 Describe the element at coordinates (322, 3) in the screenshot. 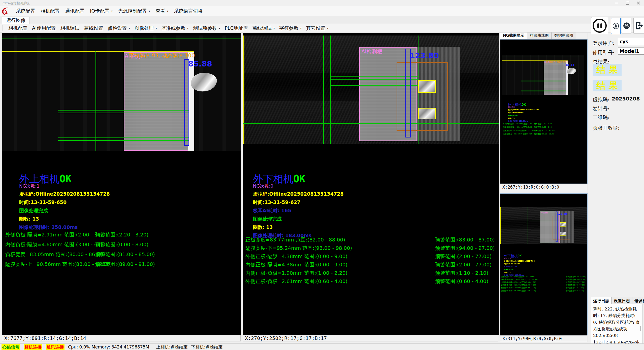

I see `titlebar: CYS-视觉检测系统` at that location.